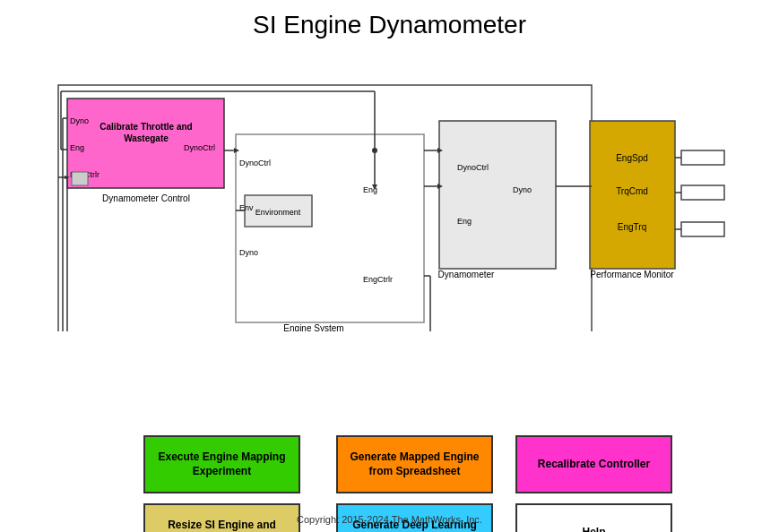 This screenshot has width=779, height=532. Describe the element at coordinates (466, 274) in the screenshot. I see `svg-text: Dynamometer` at that location.